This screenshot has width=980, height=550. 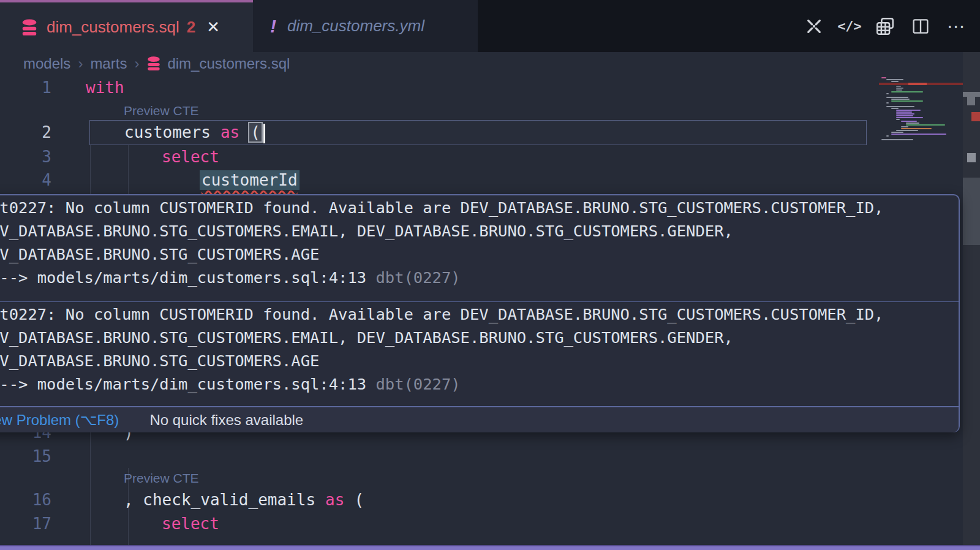 I want to click on compile-code-icon: </>, so click(x=850, y=26).